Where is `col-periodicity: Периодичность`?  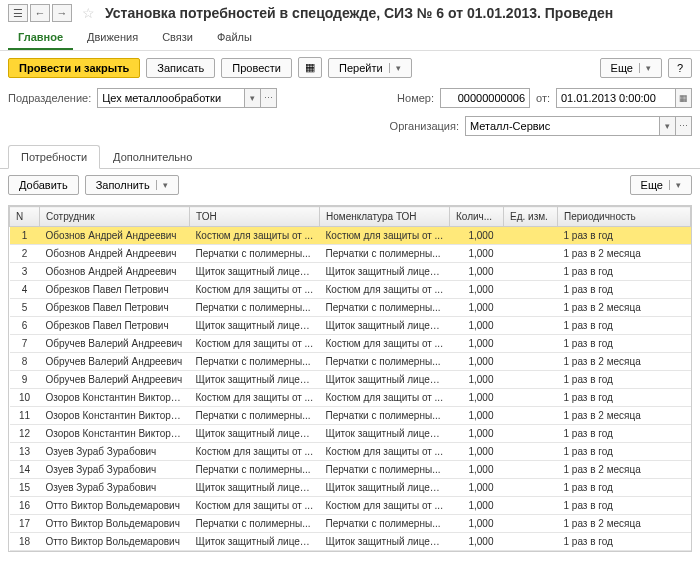 col-periodicity: Периодичность is located at coordinates (624, 217).